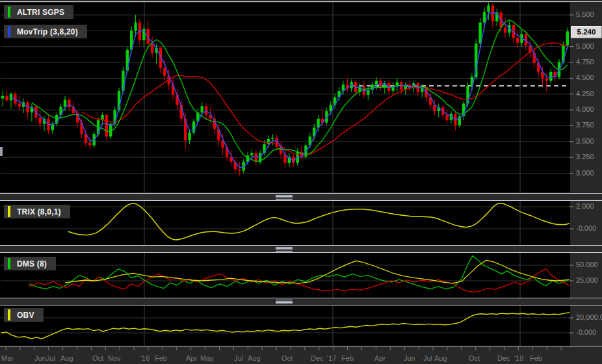  What do you see at coordinates (587, 265) in the screenshot?
I see `y-axis-tick-label: 50.000` at bounding box center [587, 265].